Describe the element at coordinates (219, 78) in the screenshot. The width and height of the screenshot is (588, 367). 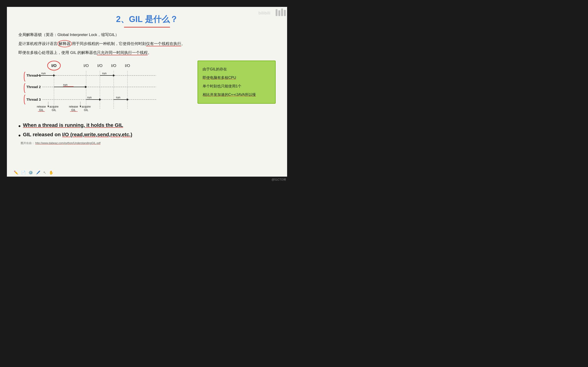
I see `green-line-2-text: 即使电脑有多核CPU` at that location.